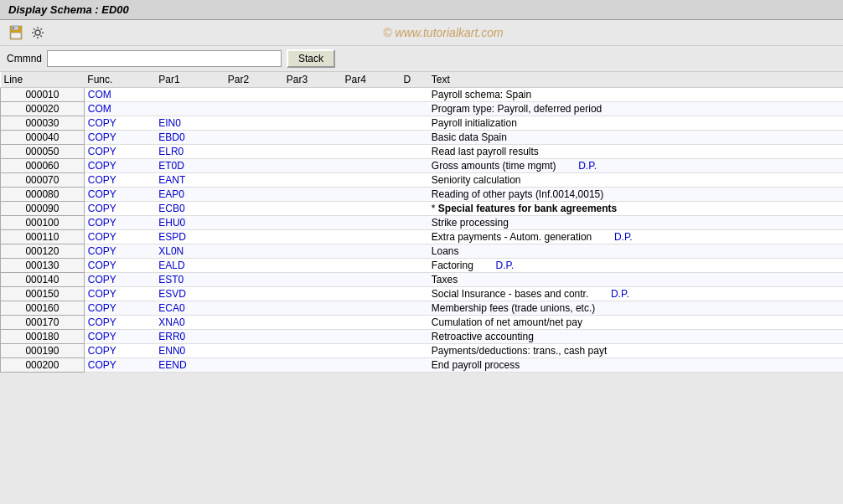 Image resolution: width=843 pixels, height=504 pixels. Describe the element at coordinates (635, 209) in the screenshot. I see `cell-text: * Special features for bank agreements` at that location.